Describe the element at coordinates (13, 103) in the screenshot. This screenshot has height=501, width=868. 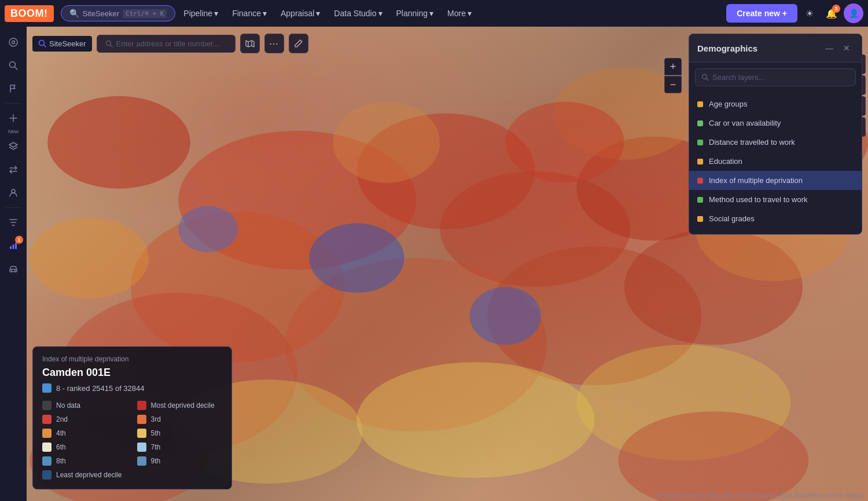
I see `sidebar-divider` at that location.